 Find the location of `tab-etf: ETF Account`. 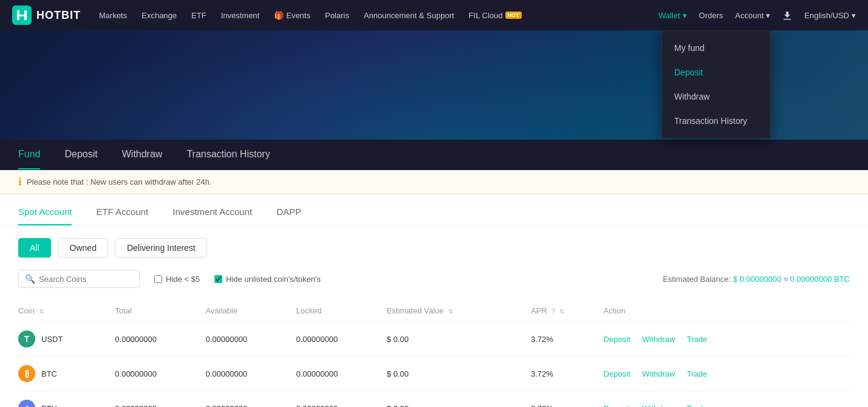

tab-etf: ETF Account is located at coordinates (122, 216).